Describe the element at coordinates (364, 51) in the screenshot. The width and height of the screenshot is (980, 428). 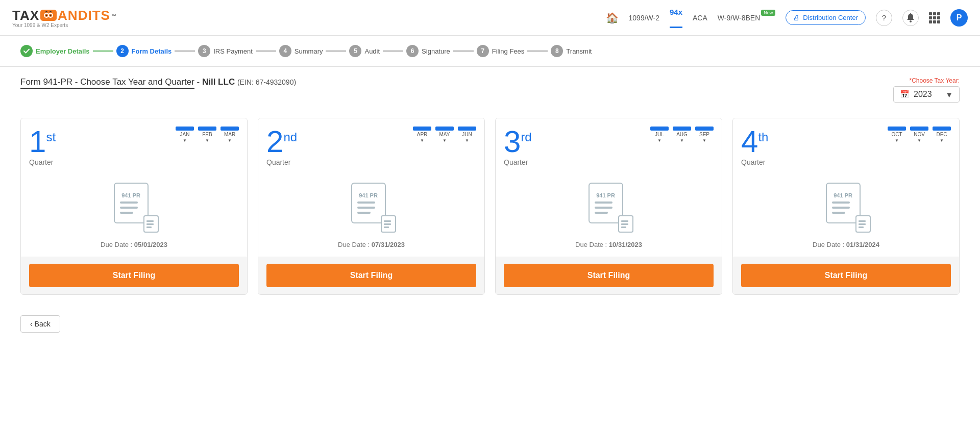
I see `step-audit: 5 Audit` at that location.